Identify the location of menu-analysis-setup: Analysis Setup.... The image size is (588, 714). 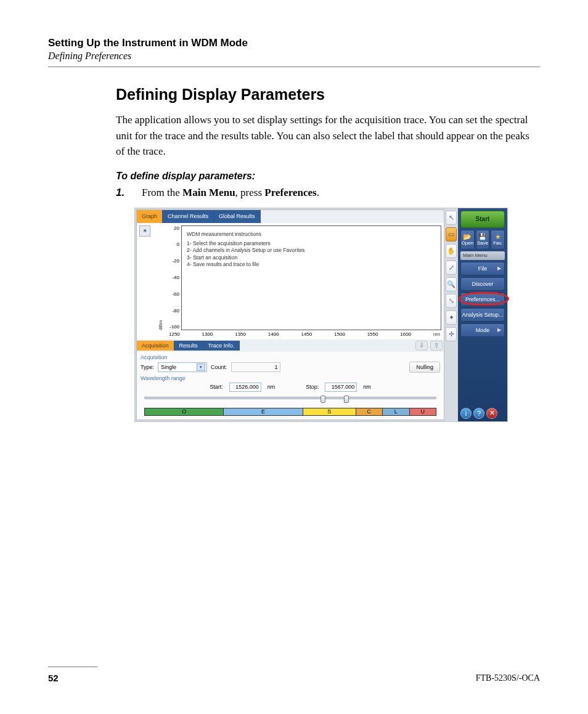
(483, 315).